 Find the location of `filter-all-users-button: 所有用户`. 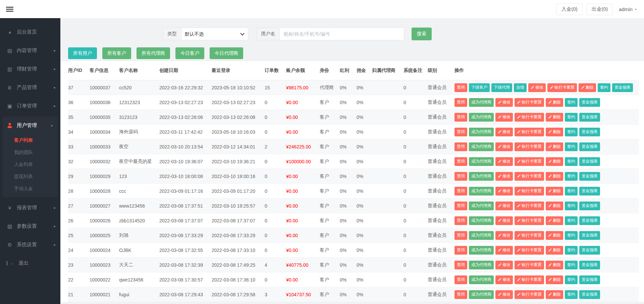

filter-all-users-button: 所有用户 is located at coordinates (83, 53).